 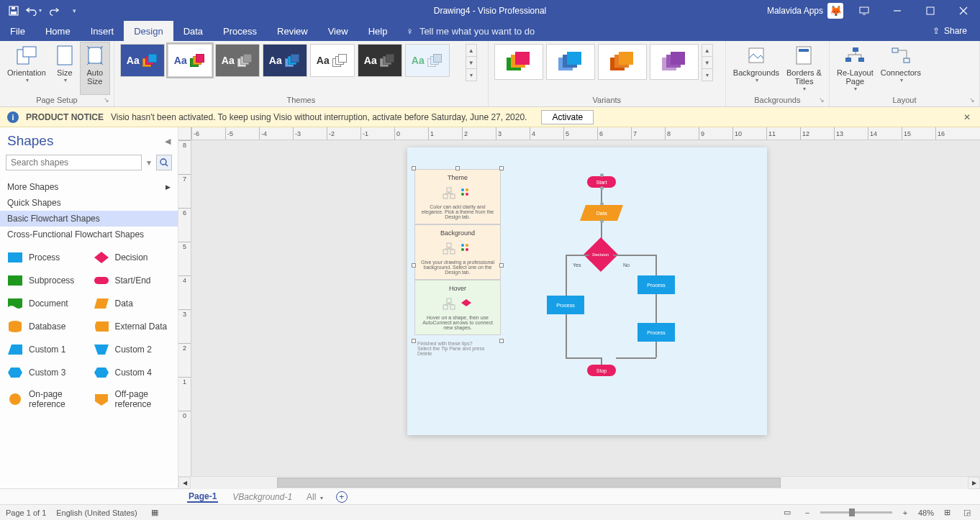 I want to click on shape-custom-2: Custom 2, so click(x=132, y=350).